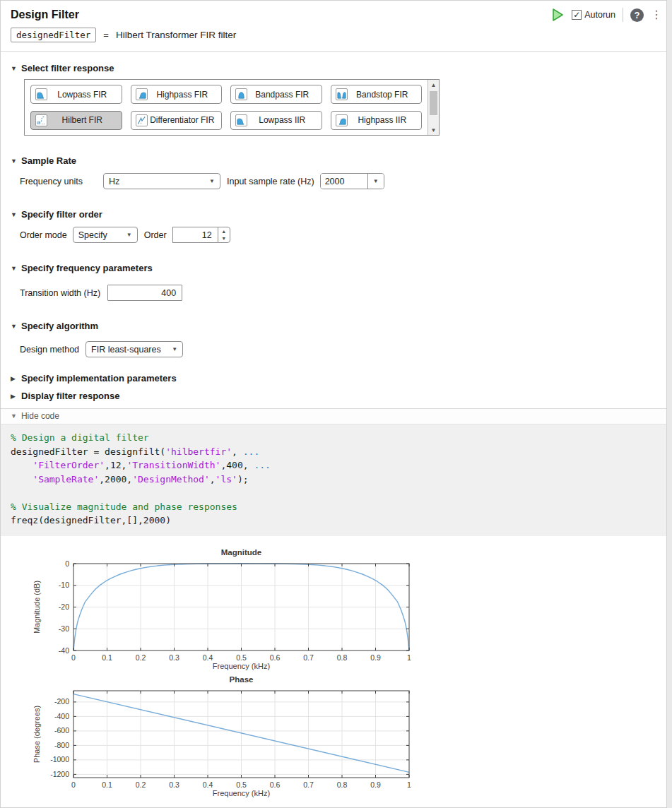 Image resolution: width=672 pixels, height=808 pixels. Describe the element at coordinates (54, 35) in the screenshot. I see `output-variable-box: designedFilter` at that location.